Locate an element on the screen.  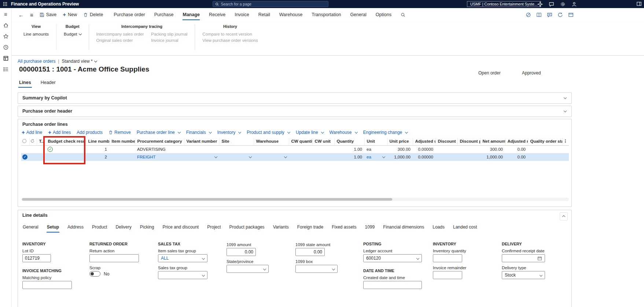
collapse-line-details-button is located at coordinates (564, 216).